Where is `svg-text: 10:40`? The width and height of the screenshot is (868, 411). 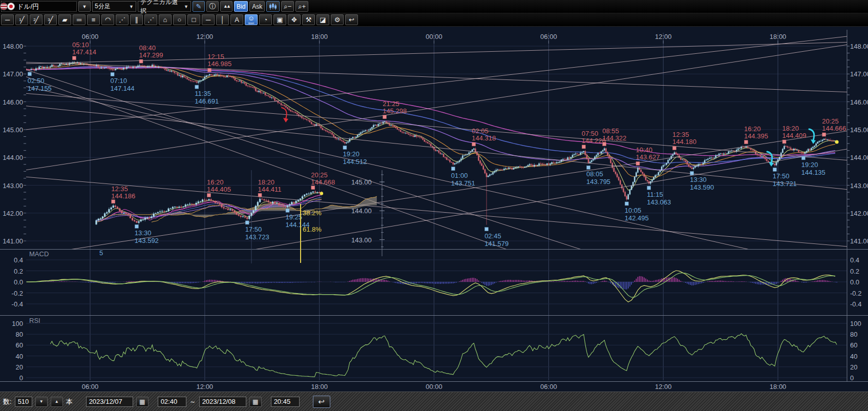 svg-text: 10:40 is located at coordinates (644, 150).